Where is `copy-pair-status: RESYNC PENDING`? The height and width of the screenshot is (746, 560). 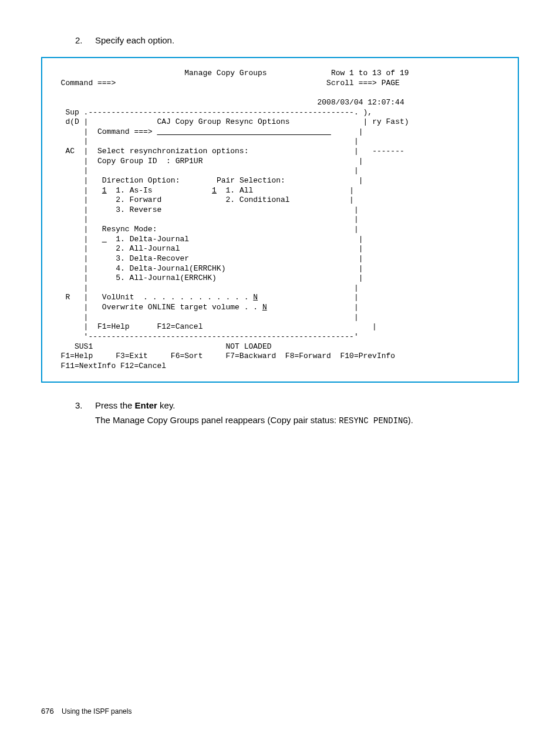
copy-pair-status: RESYNC PENDING is located at coordinates (373, 421).